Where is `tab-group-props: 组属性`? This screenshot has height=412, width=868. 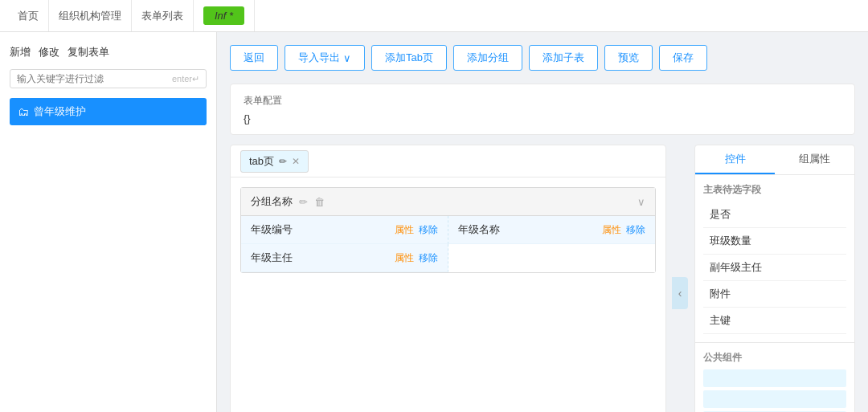 tab-group-props: 组属性 is located at coordinates (815, 160).